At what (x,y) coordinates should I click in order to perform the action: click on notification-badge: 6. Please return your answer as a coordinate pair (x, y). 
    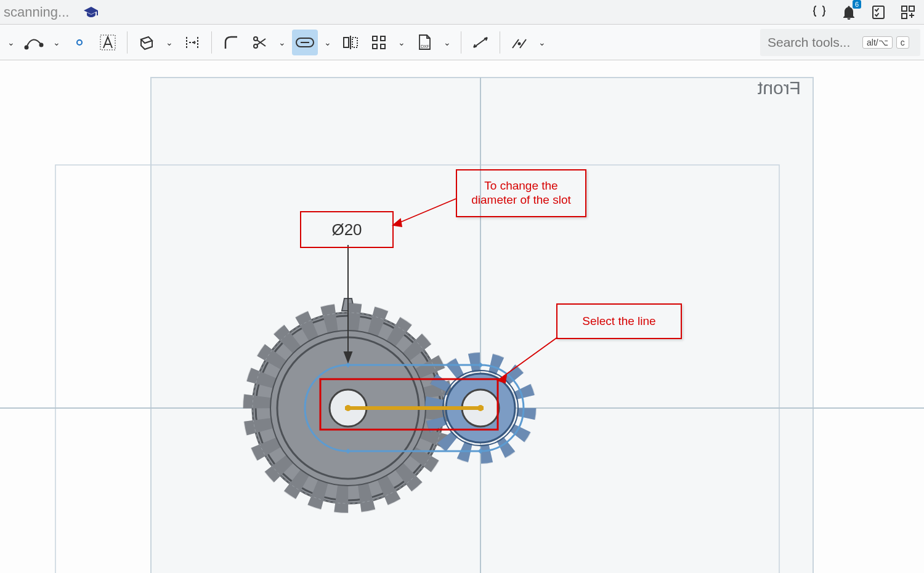
    Looking at the image, I should click on (857, 4).